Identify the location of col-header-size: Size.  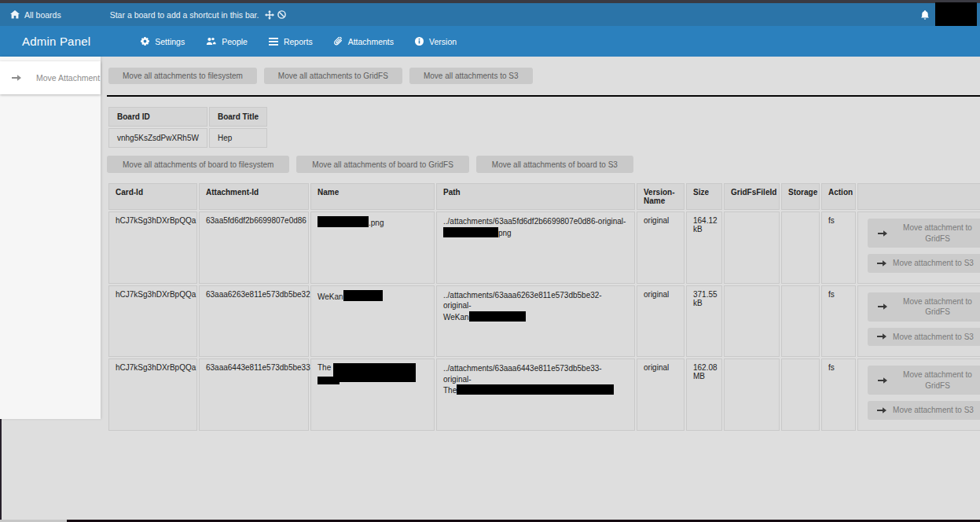
(704, 197).